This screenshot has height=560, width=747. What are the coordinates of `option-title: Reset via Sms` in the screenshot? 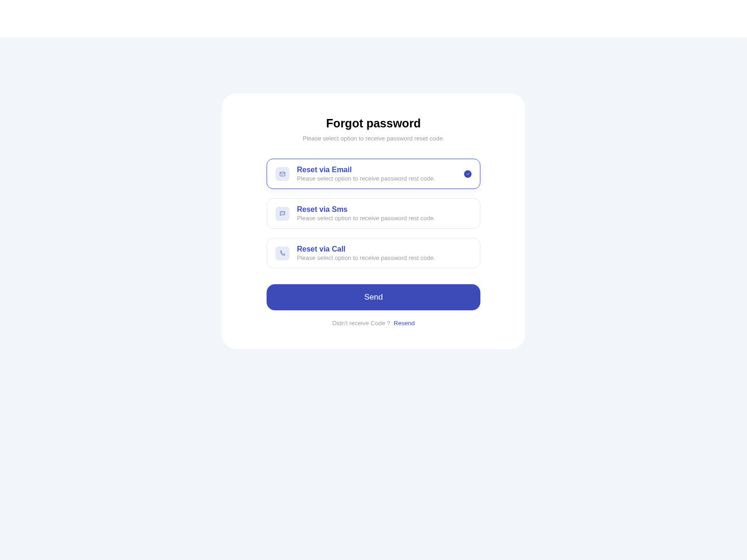 It's located at (384, 210).